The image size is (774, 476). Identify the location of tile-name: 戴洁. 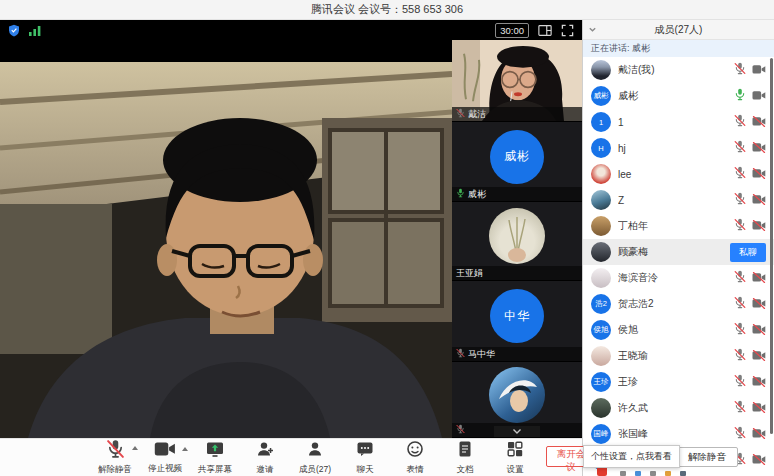
(477, 114).